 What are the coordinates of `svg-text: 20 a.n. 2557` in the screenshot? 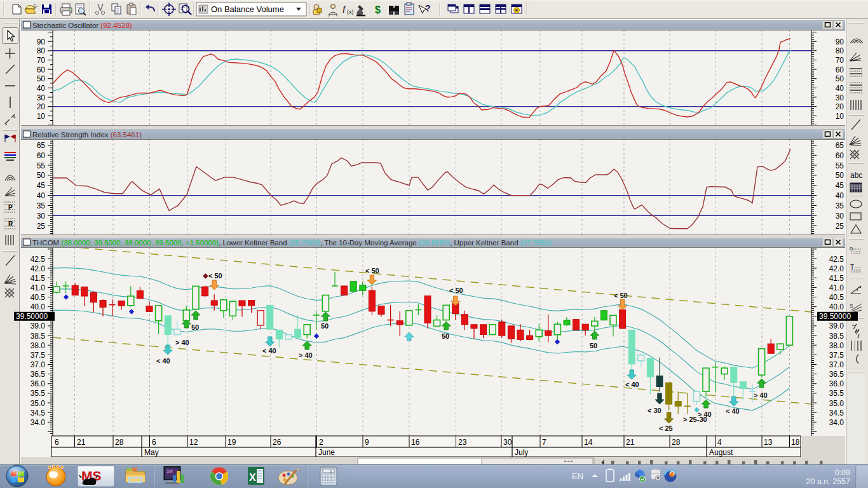 It's located at (828, 482).